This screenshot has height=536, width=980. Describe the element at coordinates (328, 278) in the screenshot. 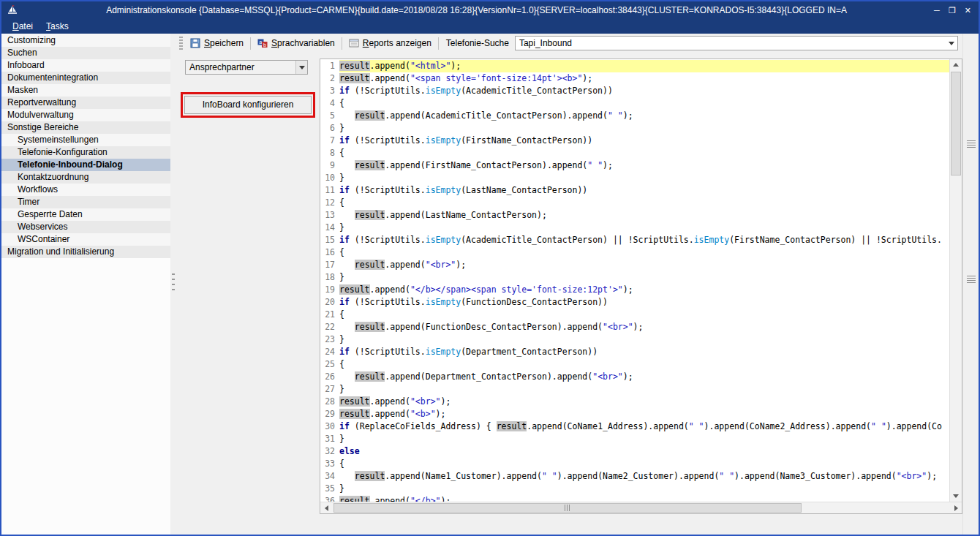

I see `line-number: 18` at that location.